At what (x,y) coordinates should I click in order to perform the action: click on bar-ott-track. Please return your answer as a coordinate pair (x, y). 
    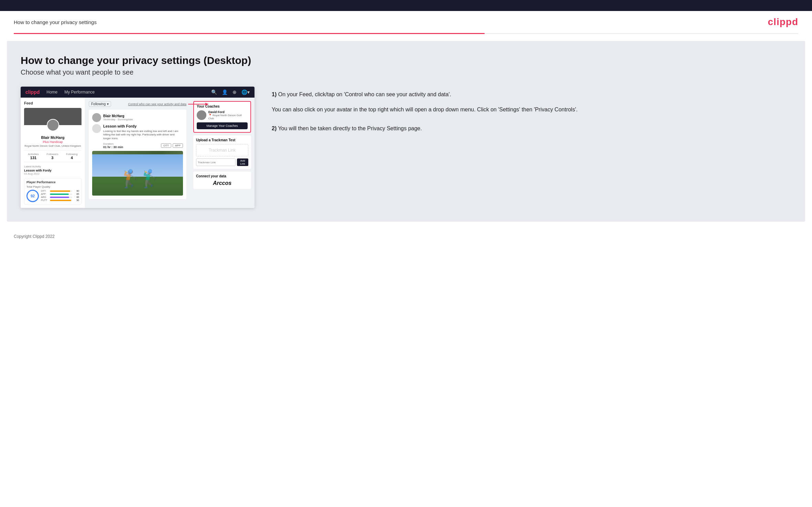
    Looking at the image, I should click on (61, 191).